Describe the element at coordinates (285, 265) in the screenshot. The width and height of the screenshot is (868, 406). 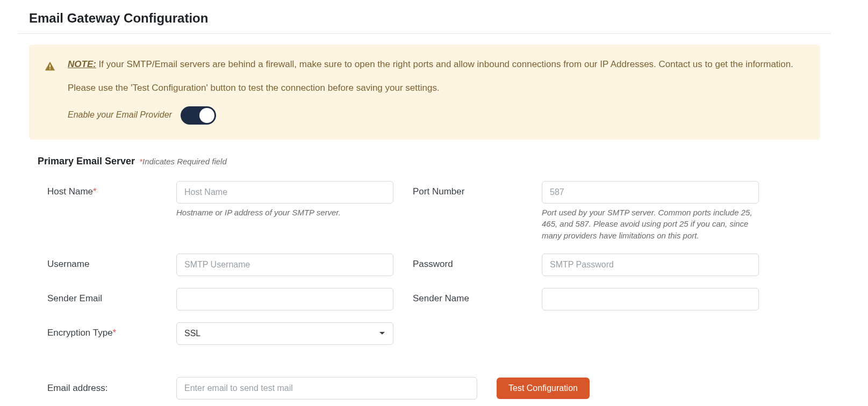
I see `username-input` at that location.